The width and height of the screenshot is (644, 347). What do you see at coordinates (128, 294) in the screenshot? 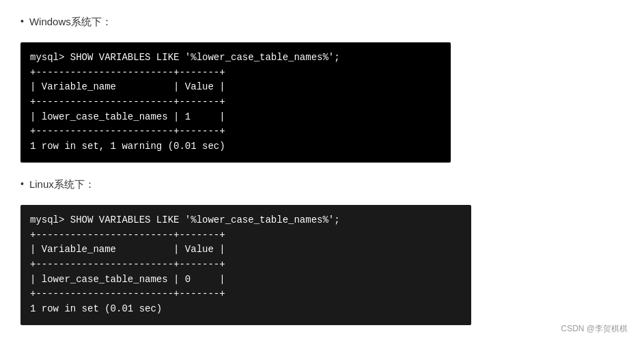
I see `linux-terminal-line-5: +------------------------+-------+` at bounding box center [128, 294].